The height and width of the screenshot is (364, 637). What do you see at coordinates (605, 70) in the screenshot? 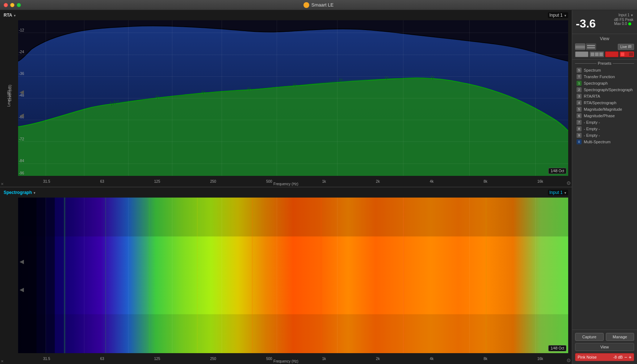
I see `preset-item-s: S Spectrum` at bounding box center [605, 70].